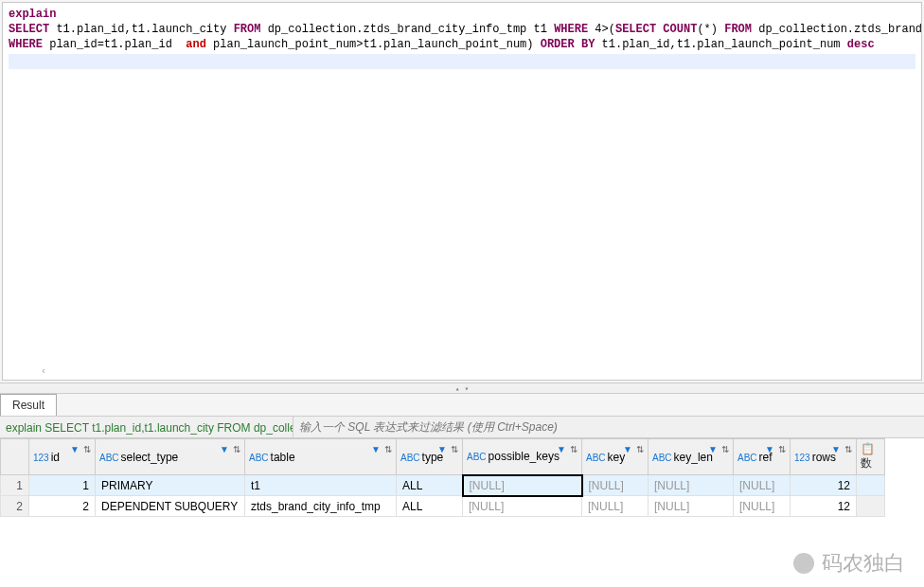 This screenshot has width=924, height=587. I want to click on col-table: ABCtable▼⇅, so click(321, 457).